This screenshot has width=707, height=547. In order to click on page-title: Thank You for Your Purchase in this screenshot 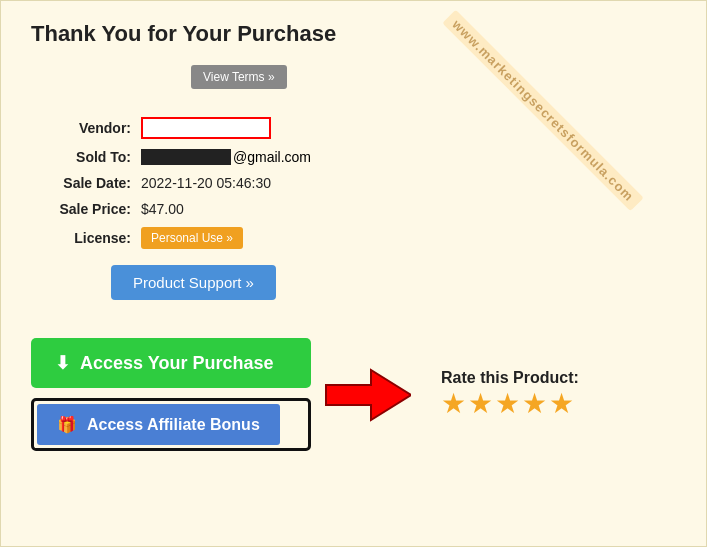, I will do `click(354, 34)`.